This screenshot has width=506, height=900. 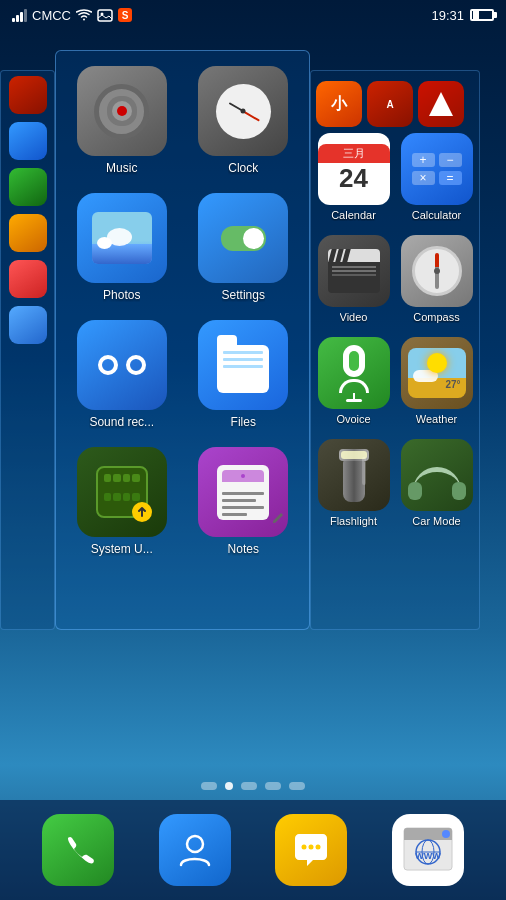 What do you see at coordinates (125, 15) in the screenshot?
I see `s-icon: S` at bounding box center [125, 15].